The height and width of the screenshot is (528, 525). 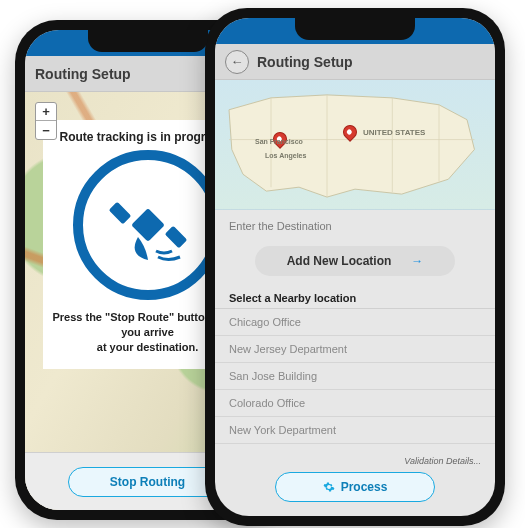 What do you see at coordinates (355, 226) in the screenshot?
I see `destination-label: Enter the Destination` at bounding box center [355, 226].